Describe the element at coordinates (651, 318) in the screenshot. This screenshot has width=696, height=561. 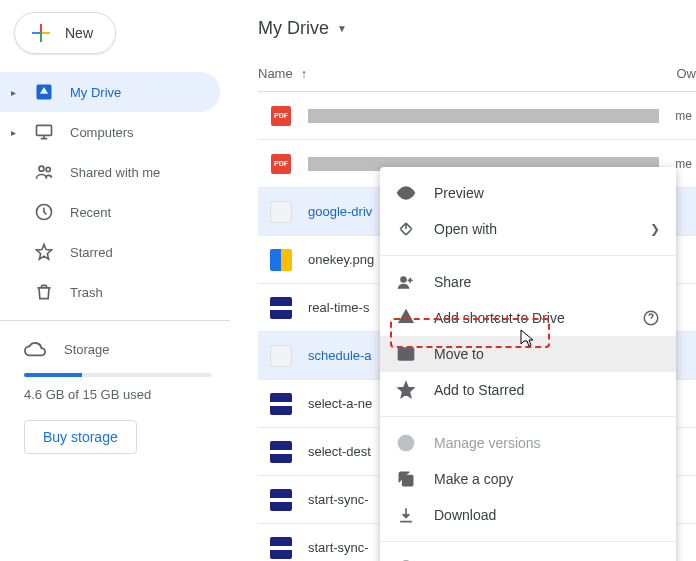
I see `help-icon` at that location.